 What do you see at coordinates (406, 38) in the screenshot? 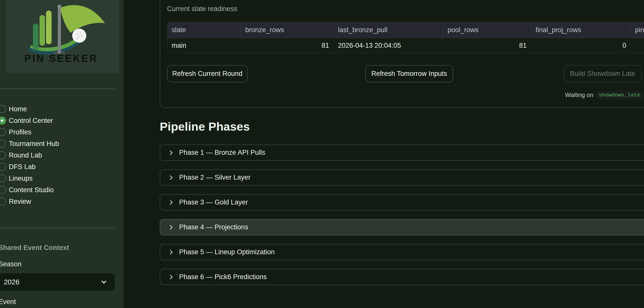
I see `slate-readiness-table: slate bronze_rows last_bronze_pull pool_…` at bounding box center [406, 38].